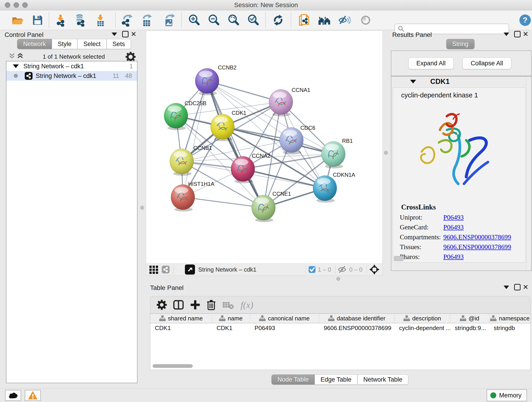 This screenshot has width=532, height=402. I want to click on open-in-window-icon, so click(190, 269).